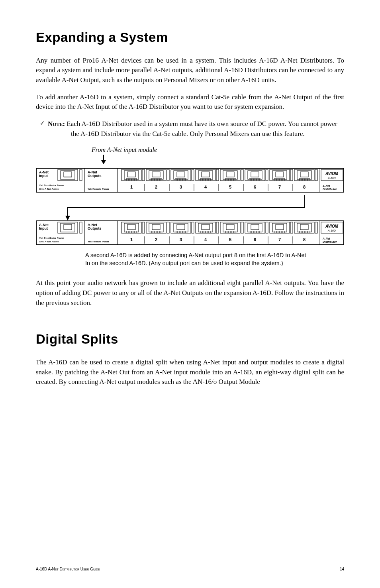 The height and width of the screenshot is (588, 380). I want to click on heading-expanding: Expanding a System, so click(190, 37).